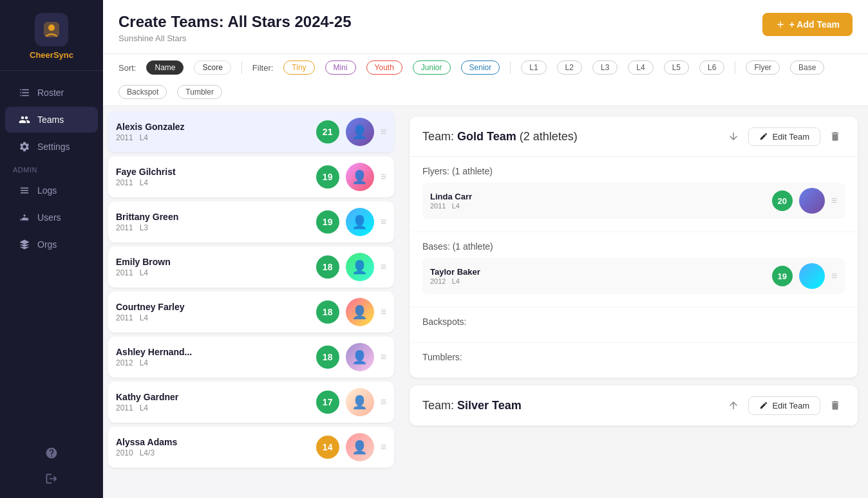 This screenshot has width=868, height=498. Describe the element at coordinates (24, 120) in the screenshot. I see `teams-icon` at that location.